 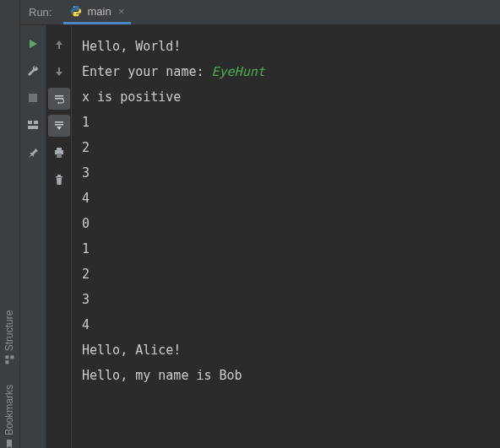 What do you see at coordinates (76, 11) in the screenshot?
I see `python-icon` at bounding box center [76, 11].